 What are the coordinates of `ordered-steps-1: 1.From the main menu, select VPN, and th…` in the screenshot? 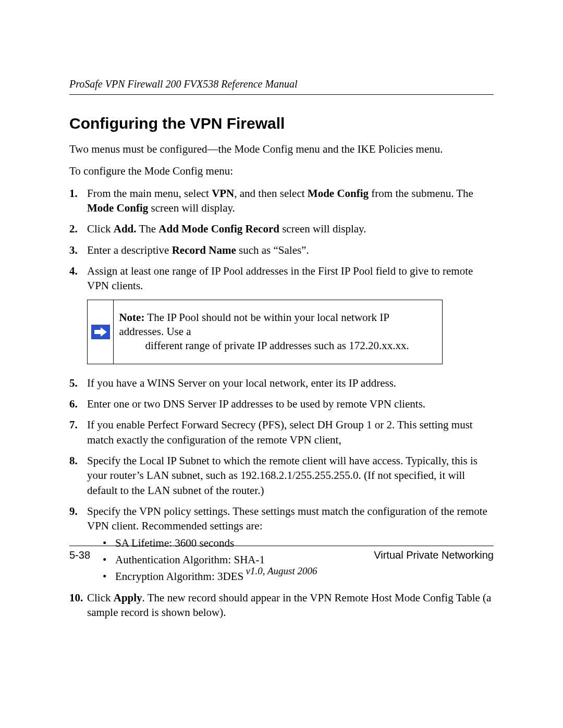 It's located at (282, 240).